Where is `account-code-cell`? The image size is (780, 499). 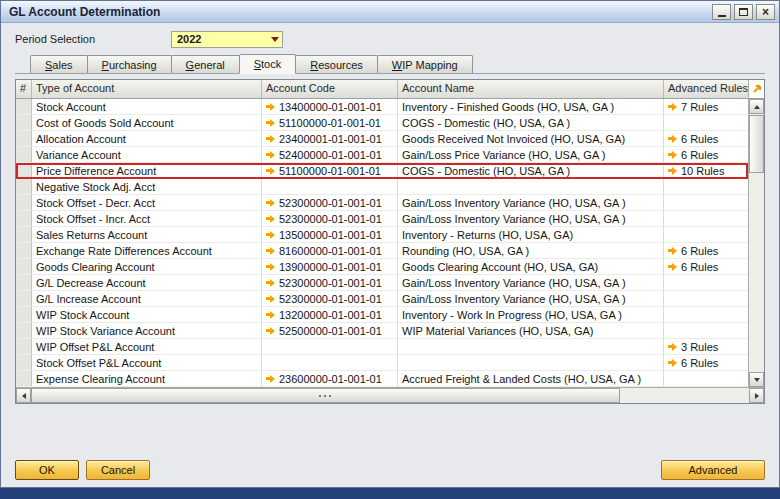
account-code-cell is located at coordinates (330, 346).